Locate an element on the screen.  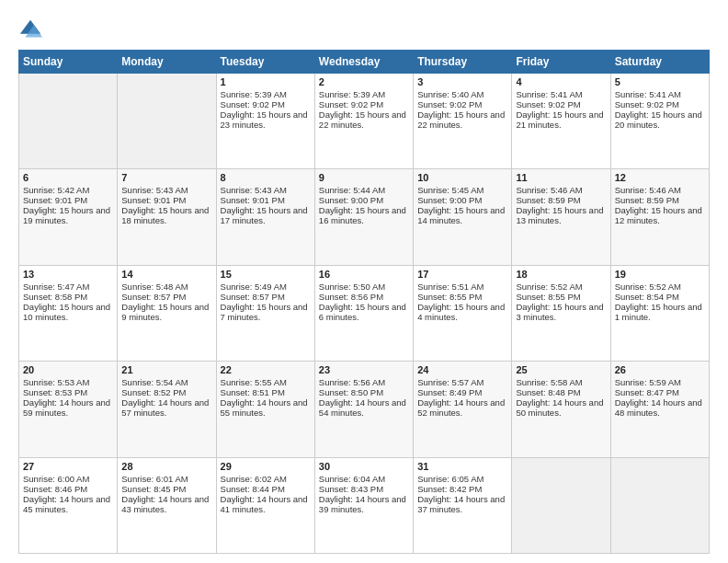
calendar-cell: 25Sunrise: 5:58 AMSunset: 8:48 PMDayligh… is located at coordinates (561, 409).